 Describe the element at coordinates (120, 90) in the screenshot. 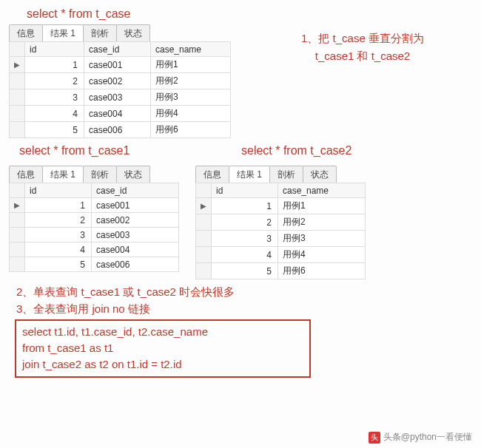

I see `grid-tcase: id case_id case_name ▶1case001用例1 2case0…` at that location.